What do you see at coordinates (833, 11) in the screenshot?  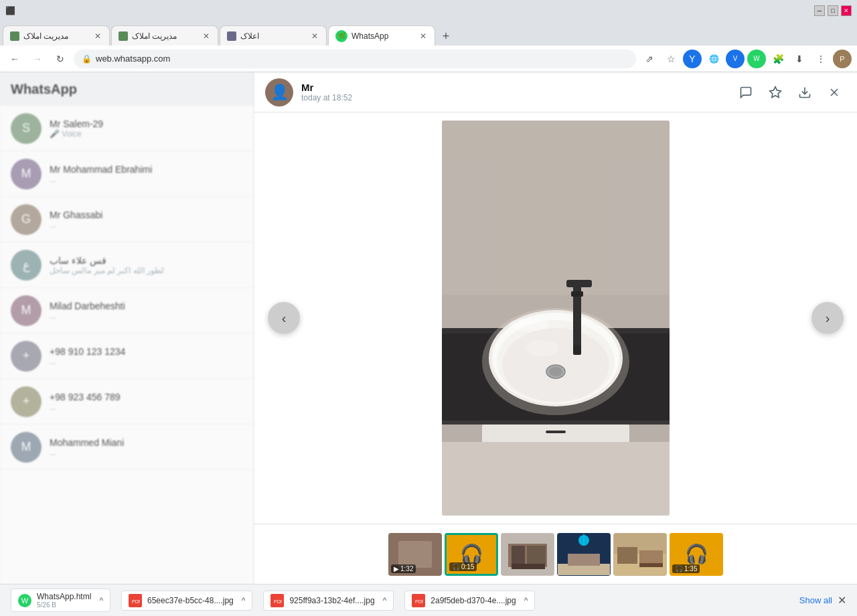 I see `maximize-button: □` at bounding box center [833, 11].